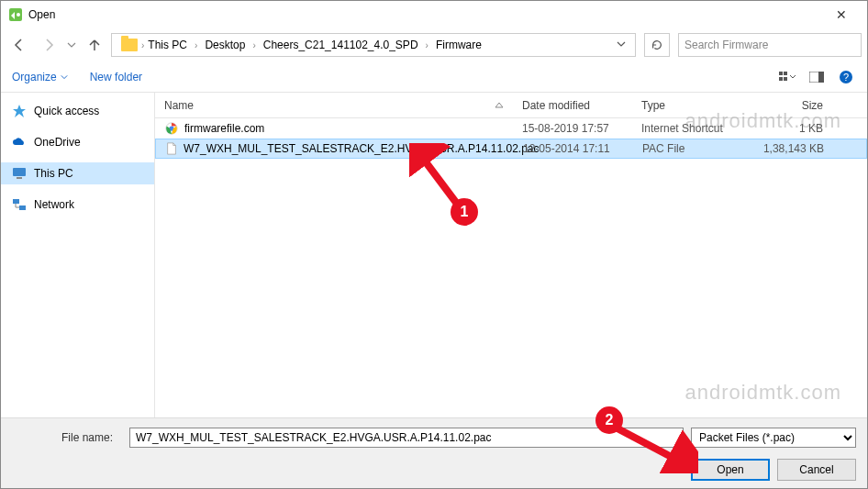 The width and height of the screenshot is (868, 489). Describe the element at coordinates (621, 45) in the screenshot. I see `address-dropdown` at that location.